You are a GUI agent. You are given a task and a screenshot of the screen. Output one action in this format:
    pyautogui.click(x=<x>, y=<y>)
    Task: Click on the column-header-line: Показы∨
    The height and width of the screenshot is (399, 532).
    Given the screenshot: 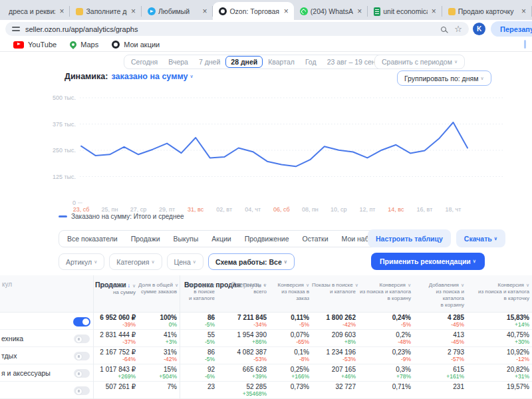 What is the action you would take?
    pyautogui.click(x=242, y=285)
    